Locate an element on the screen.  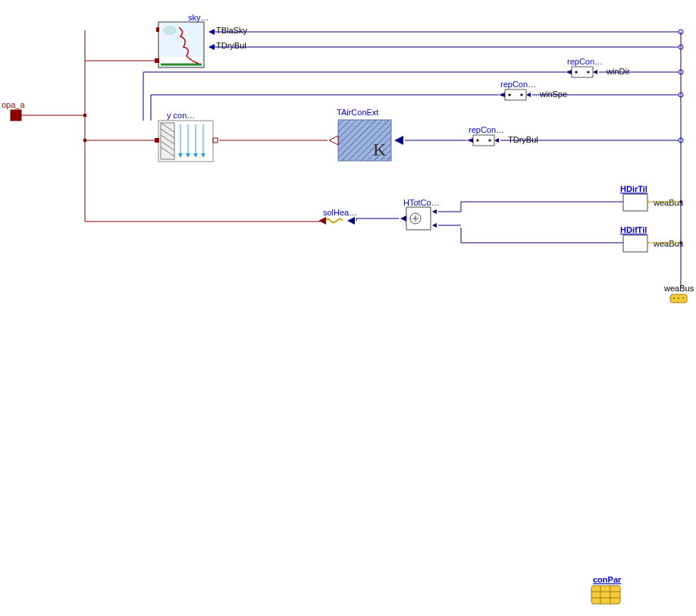
signal-tblasky: TBlaSky is located at coordinates (227, 30).